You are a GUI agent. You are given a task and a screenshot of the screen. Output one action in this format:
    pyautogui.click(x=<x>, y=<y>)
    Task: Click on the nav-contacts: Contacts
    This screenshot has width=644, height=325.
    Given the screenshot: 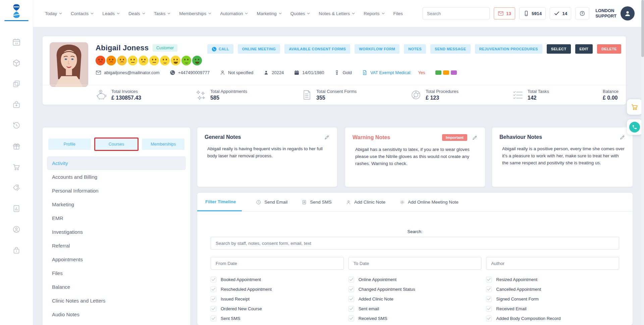 What is the action you would take?
    pyautogui.click(x=82, y=13)
    